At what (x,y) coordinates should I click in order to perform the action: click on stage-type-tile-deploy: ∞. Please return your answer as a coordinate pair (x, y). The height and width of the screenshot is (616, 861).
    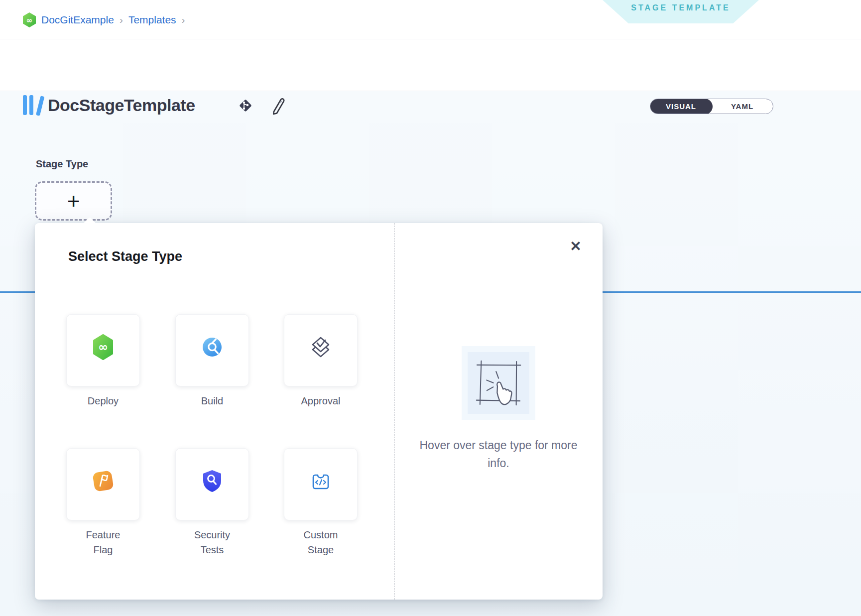
    Looking at the image, I should click on (103, 351).